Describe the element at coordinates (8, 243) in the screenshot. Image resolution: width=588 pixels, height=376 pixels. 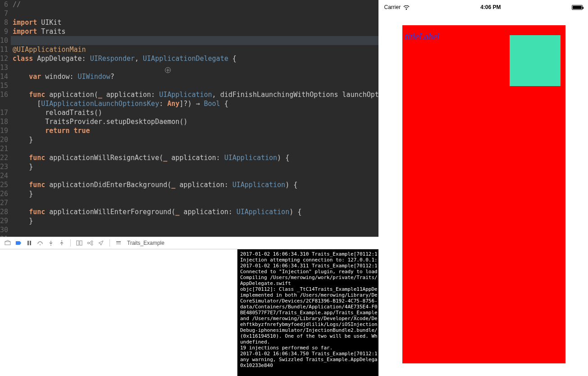
I see `toggle-debug-icon` at that location.